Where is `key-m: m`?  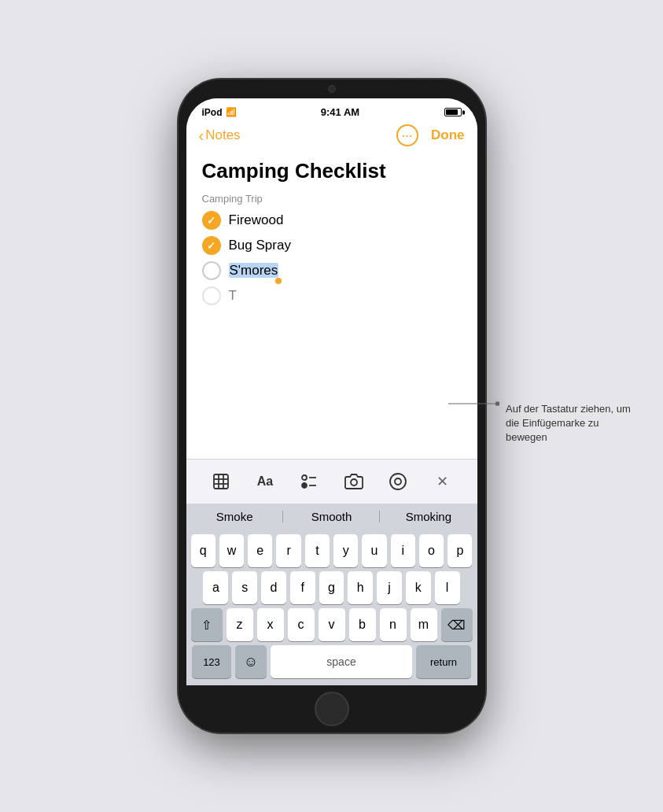 key-m: m is located at coordinates (424, 625).